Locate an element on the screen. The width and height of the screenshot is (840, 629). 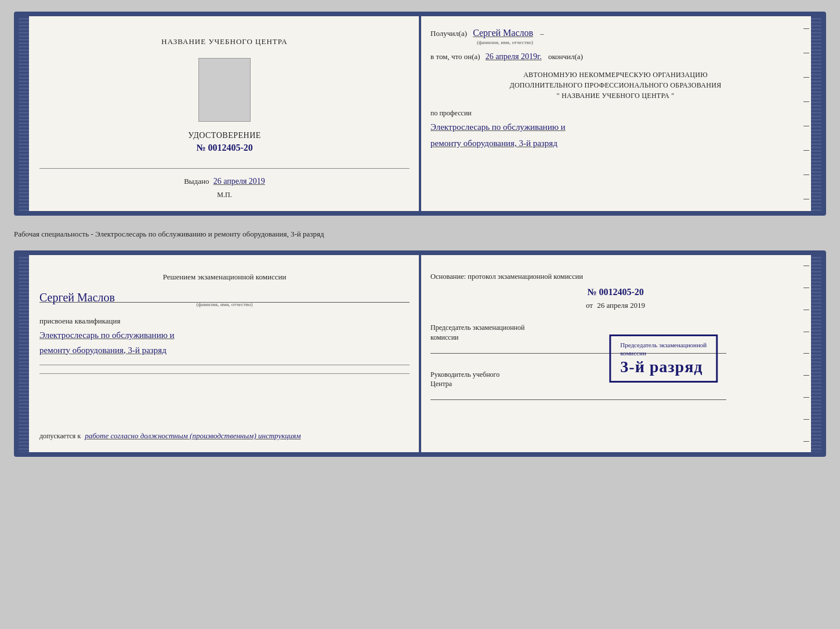
qualification-line1: Электрослесарь по обслуживанию и is located at coordinates (225, 336).